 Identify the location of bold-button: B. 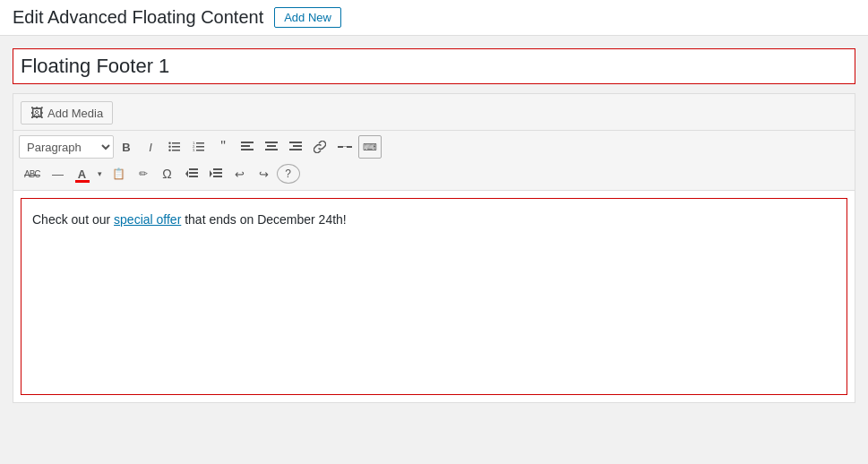
(126, 147).